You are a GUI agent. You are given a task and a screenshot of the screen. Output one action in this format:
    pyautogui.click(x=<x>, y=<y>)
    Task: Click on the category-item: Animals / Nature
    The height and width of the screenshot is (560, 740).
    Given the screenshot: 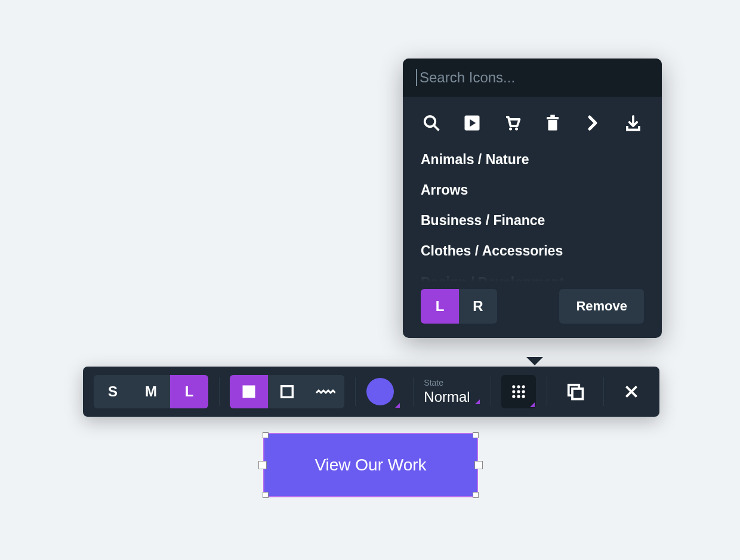 What is the action you would take?
    pyautogui.click(x=532, y=160)
    